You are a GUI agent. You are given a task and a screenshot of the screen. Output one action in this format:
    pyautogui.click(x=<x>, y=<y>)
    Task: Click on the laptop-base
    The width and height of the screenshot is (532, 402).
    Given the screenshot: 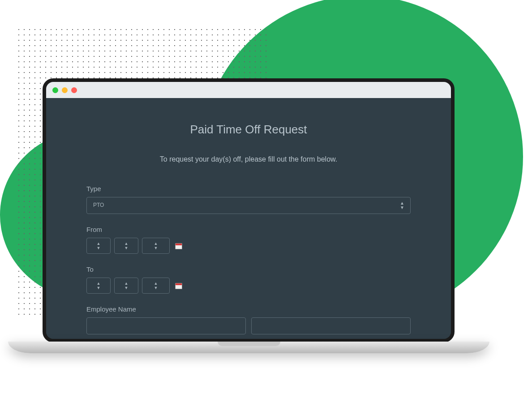 What is the action you would take?
    pyautogui.click(x=249, y=347)
    